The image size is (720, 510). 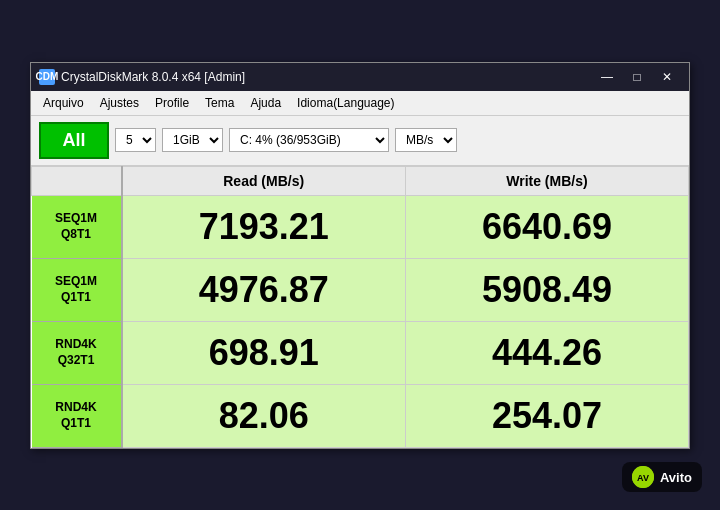 I want to click on table-row: SEQ1MQ1T14976.875908.49, so click(x=360, y=290).